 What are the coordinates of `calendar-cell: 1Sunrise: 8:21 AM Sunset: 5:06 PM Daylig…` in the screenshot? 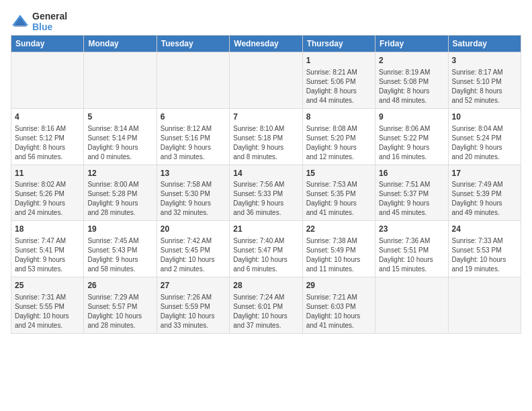 It's located at (339, 81).